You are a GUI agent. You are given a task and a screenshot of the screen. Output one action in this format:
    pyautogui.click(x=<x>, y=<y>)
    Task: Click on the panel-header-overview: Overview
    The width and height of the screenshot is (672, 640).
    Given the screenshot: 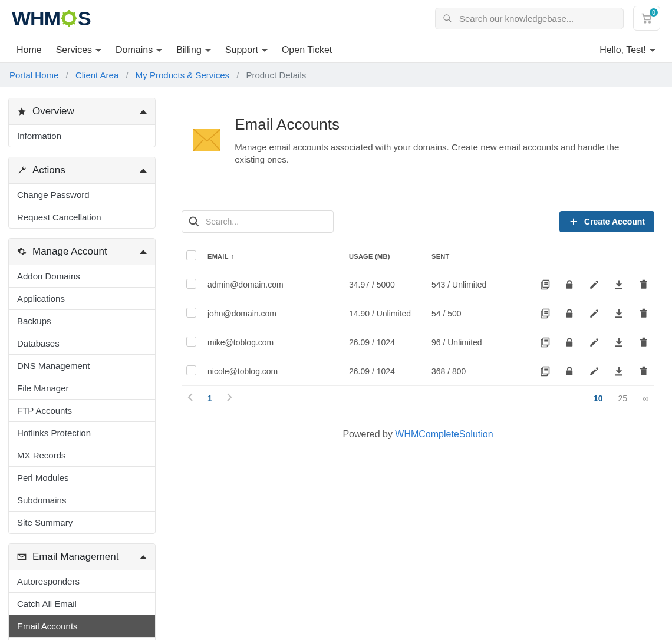 What is the action you would take?
    pyautogui.click(x=82, y=112)
    